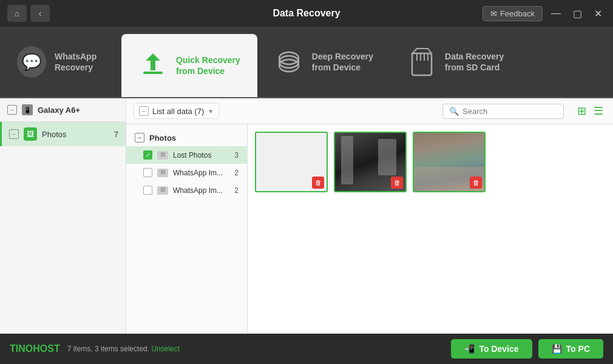 This screenshot has height=364, width=613. What do you see at coordinates (30, 134) in the screenshot?
I see `photos-icon: 🖼` at bounding box center [30, 134].